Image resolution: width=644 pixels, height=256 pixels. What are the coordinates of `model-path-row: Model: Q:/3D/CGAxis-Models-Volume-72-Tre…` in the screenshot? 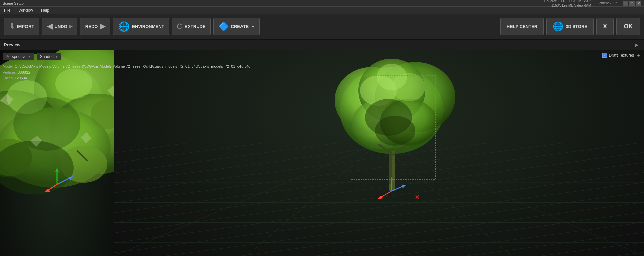 It's located at (126, 67).